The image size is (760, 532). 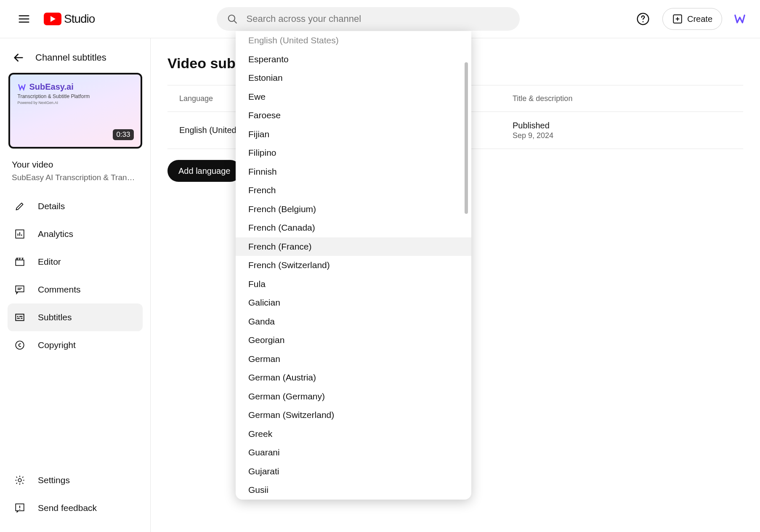 What do you see at coordinates (353, 378) in the screenshot?
I see `language-option: German (Austria)` at bounding box center [353, 378].